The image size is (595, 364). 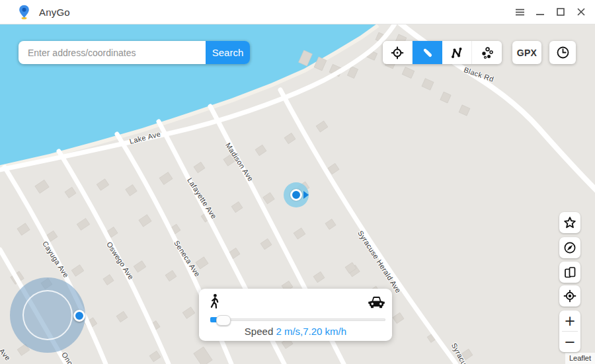 I want to click on minimize-icon, so click(x=540, y=12).